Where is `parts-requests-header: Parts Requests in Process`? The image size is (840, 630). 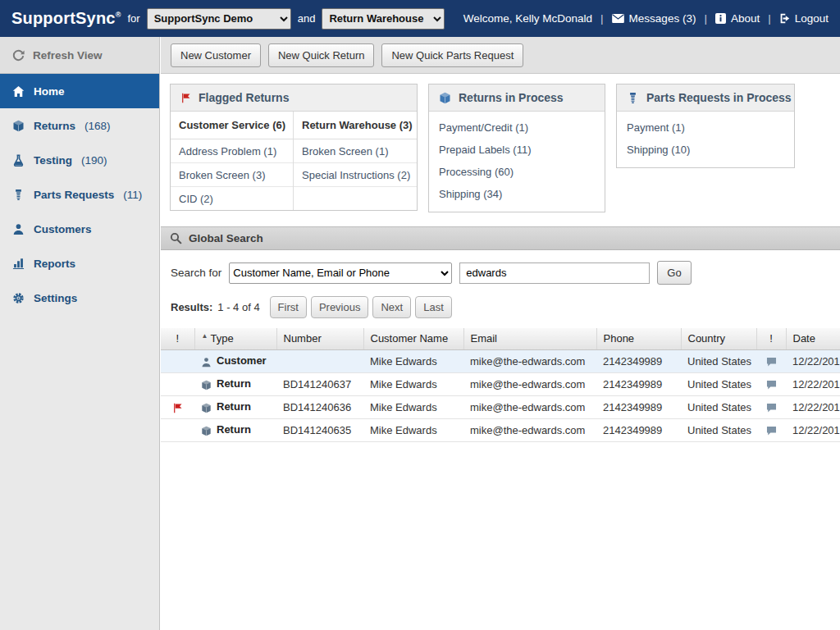 parts-requests-header: Parts Requests in Process is located at coordinates (705, 98).